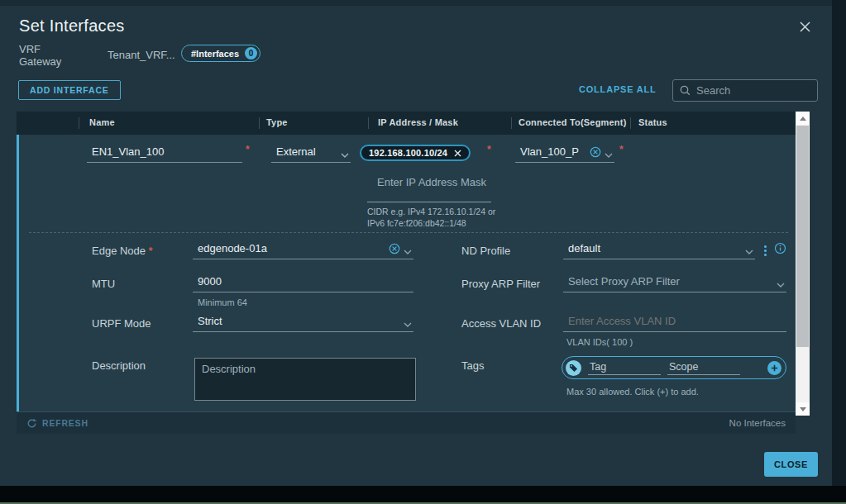 This screenshot has height=504, width=846. What do you see at coordinates (501, 324) in the screenshot?
I see `access-vlan-id-label: Access VLAN ID` at bounding box center [501, 324].